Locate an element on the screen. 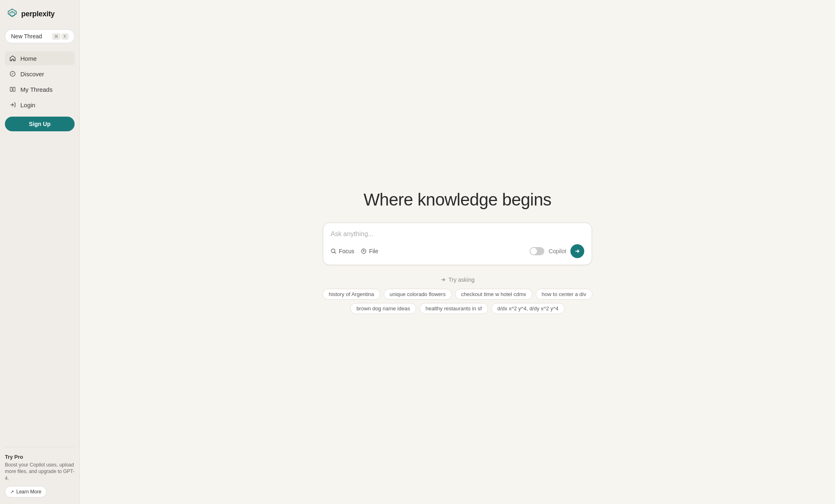 This screenshot has height=504, width=835. copilot-label: Copilot is located at coordinates (557, 251).